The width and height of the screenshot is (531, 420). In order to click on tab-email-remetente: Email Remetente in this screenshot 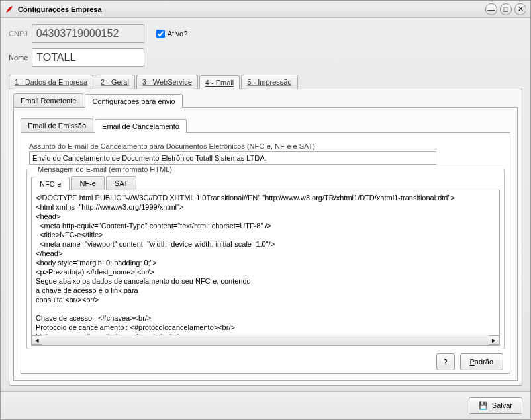, I will do `click(48, 101)`.